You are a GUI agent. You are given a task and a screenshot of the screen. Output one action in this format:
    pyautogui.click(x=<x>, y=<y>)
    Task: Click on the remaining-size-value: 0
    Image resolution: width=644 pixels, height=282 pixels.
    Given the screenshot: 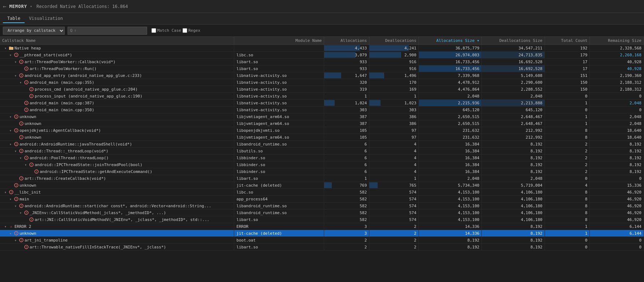 What is the action you would take?
    pyautogui.click(x=617, y=178)
    